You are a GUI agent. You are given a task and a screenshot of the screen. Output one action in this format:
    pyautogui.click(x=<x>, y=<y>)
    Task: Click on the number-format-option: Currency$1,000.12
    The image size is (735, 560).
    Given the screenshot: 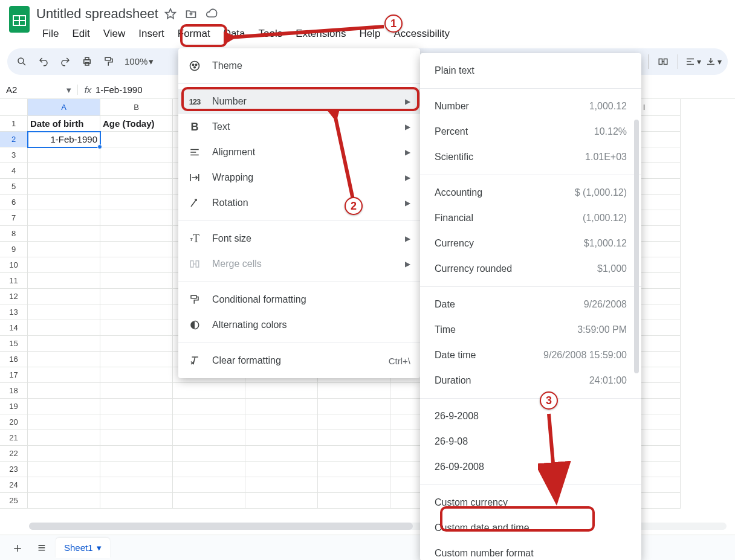 What is the action you would take?
    pyautogui.click(x=531, y=243)
    